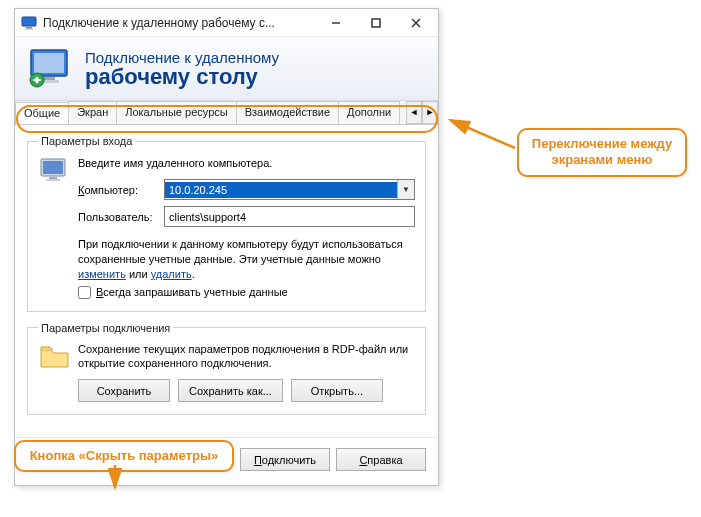 This screenshot has width=701, height=517. I want to click on saved-credentials-text: При подключении к данному компьютеру буд…, so click(246, 260).